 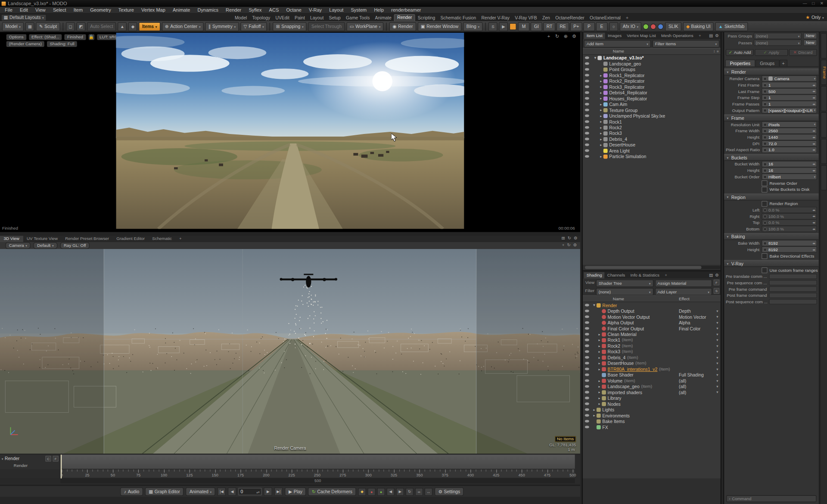 What do you see at coordinates (46, 37) in the screenshot?
I see `preview-effect-dropdown: Effect: (Shad...` at bounding box center [46, 37].